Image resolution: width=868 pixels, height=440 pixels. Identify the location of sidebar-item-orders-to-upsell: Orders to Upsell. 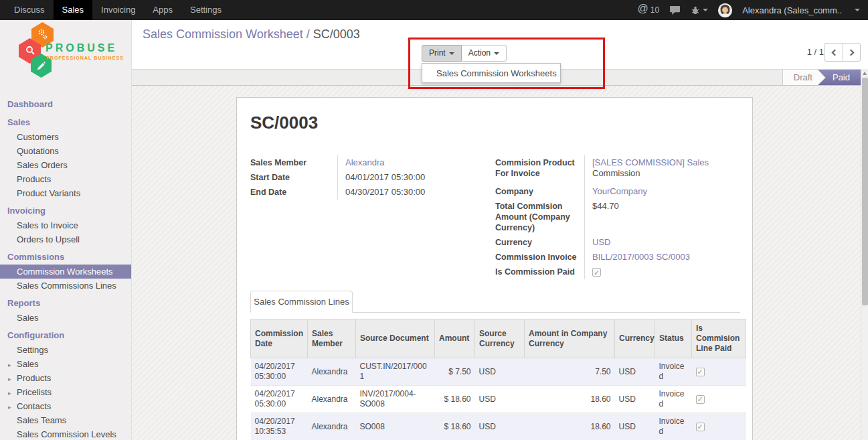
(66, 240).